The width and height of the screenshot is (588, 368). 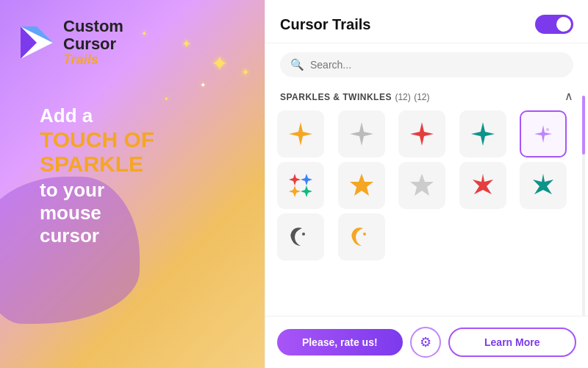 I want to click on icon-cell-gray-star, so click(x=422, y=185).